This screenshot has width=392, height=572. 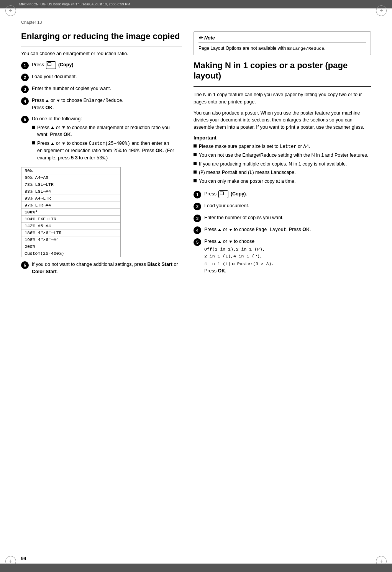 What do you see at coordinates (107, 77) in the screenshot?
I see `step-2-content: Load your document.` at bounding box center [107, 77].